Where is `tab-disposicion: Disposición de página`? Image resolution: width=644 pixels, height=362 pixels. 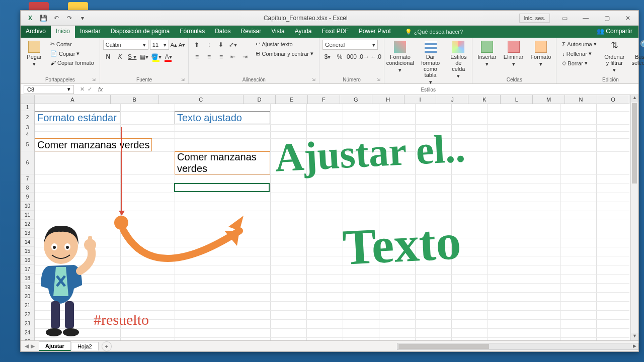
tab-disposicion: Disposición de página is located at coordinates (140, 32).